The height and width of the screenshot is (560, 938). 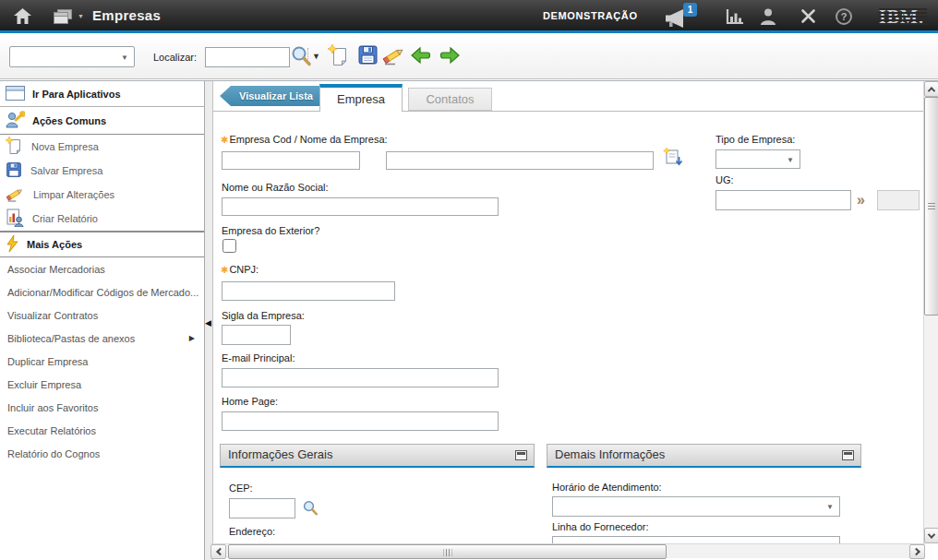 I want to click on home-icon, so click(x=22, y=18).